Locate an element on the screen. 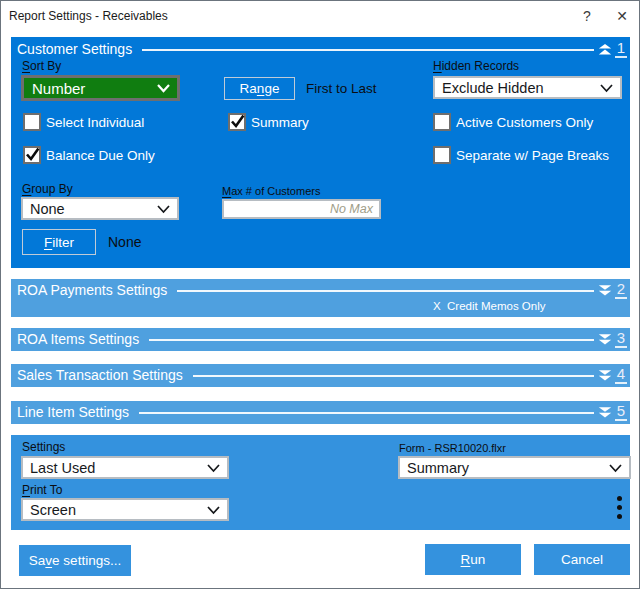  roa-items-section: ROA Items Settings 3 is located at coordinates (320, 340).